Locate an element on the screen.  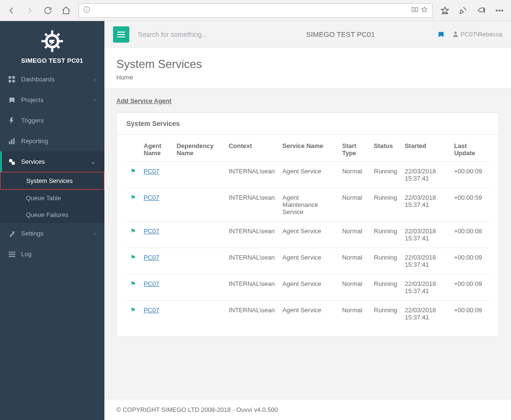
chevron-down-icon: ⌄ is located at coordinates (93, 162).